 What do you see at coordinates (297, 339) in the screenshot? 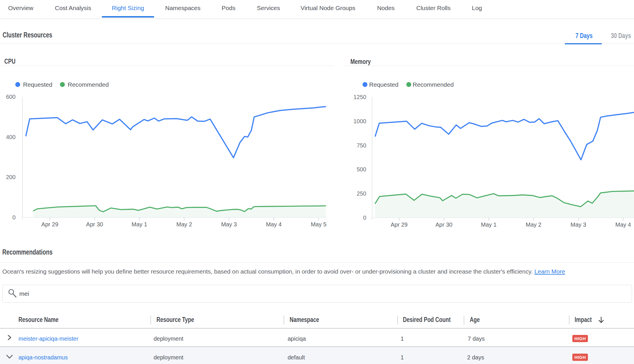
I see `namespace-cell: apiciqa` at bounding box center [297, 339].